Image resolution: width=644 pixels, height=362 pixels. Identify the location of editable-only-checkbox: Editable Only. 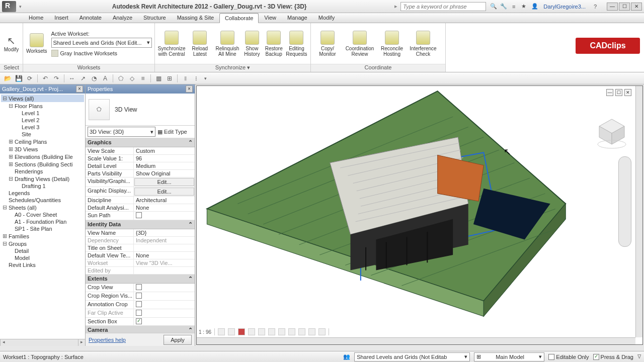
(569, 357).